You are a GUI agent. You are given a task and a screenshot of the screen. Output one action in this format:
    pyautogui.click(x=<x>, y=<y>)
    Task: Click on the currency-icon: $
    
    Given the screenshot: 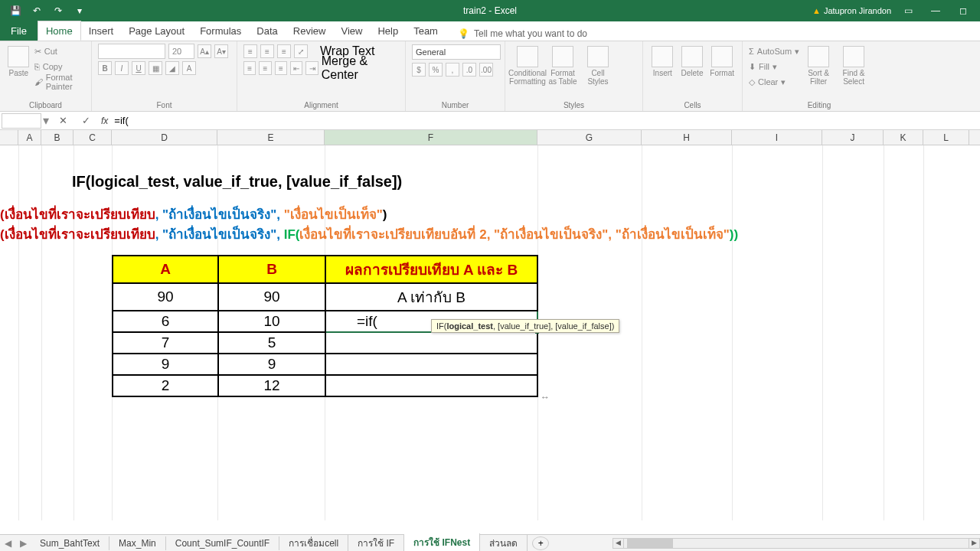 What is the action you would take?
    pyautogui.click(x=419, y=70)
    